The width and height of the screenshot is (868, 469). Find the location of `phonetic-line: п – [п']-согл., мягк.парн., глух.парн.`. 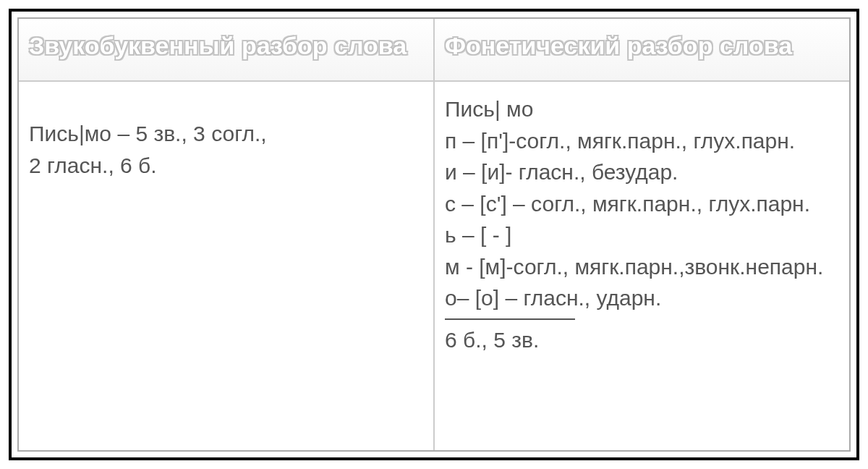

phonetic-line: п – [п']-согл., мягк.парн., глух.парн. is located at coordinates (642, 141).